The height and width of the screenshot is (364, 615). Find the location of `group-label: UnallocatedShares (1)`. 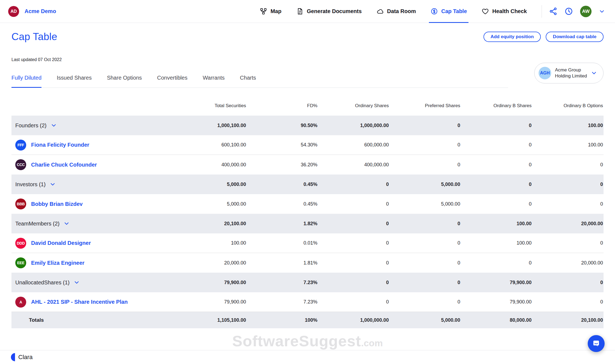

group-label: UnallocatedShares (1) is located at coordinates (43, 282).